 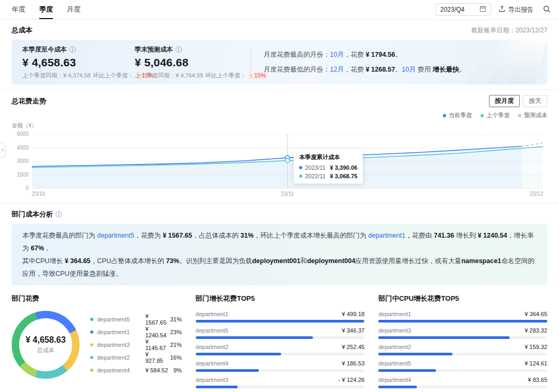 What do you see at coordinates (535, 101) in the screenshot?
I see `granularity-button: 按天` at bounding box center [535, 101].